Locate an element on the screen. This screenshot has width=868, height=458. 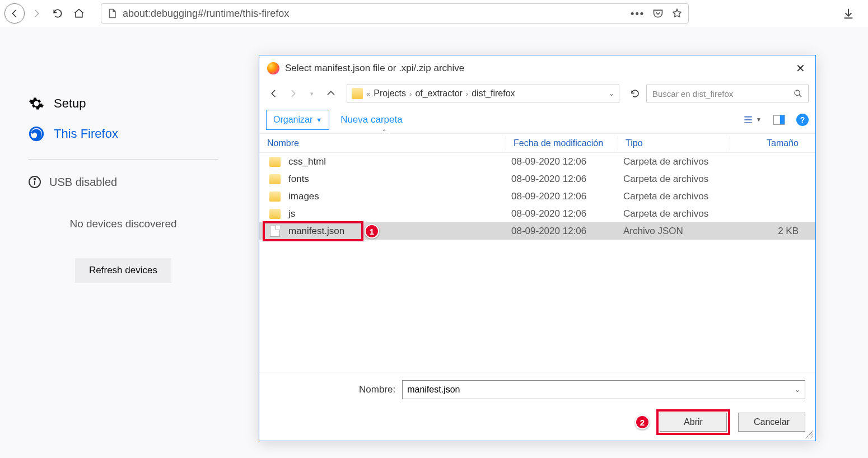
browser-toolbar: about:debugging#/runtime/this-firefox ••… is located at coordinates (434, 13).